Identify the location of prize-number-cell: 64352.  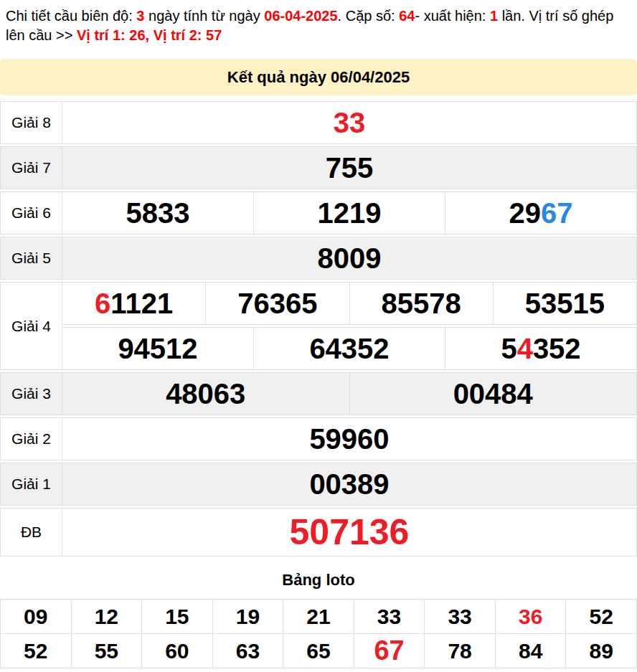
(350, 349).